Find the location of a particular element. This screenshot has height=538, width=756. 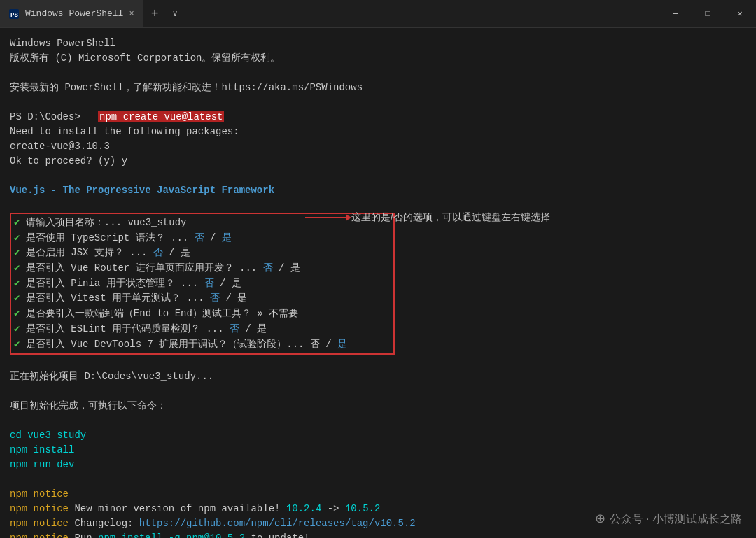

new-tab-button: + is located at coordinates (155, 14).